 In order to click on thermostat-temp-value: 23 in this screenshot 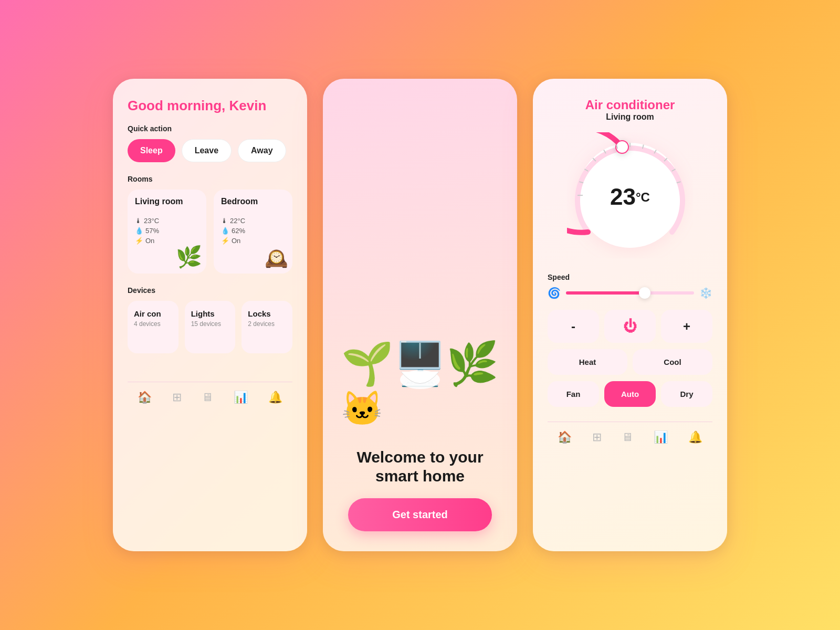, I will do `click(623, 196)`.